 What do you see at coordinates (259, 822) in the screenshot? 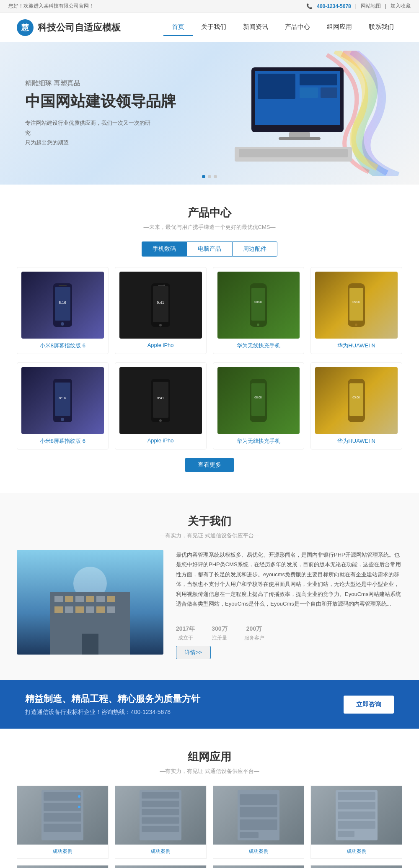
I see `network-card-3: 成功案例` at bounding box center [259, 822].